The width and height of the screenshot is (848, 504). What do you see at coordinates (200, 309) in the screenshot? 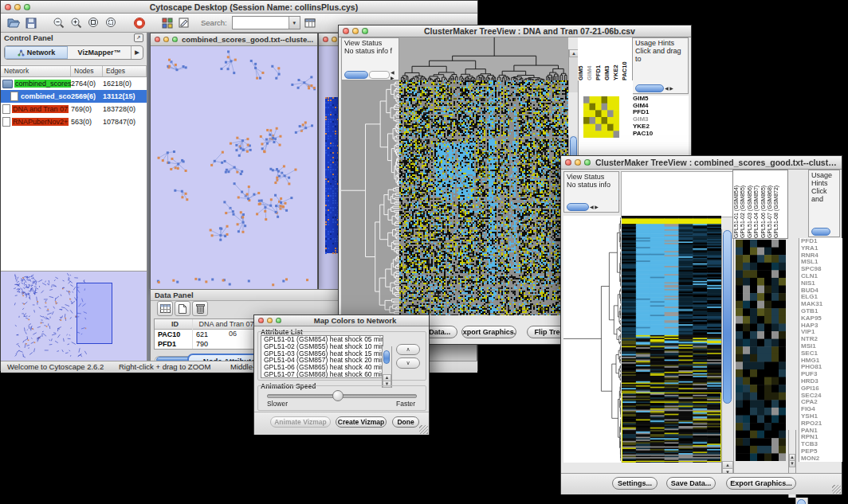
I see `delete-attribute-button` at bounding box center [200, 309].